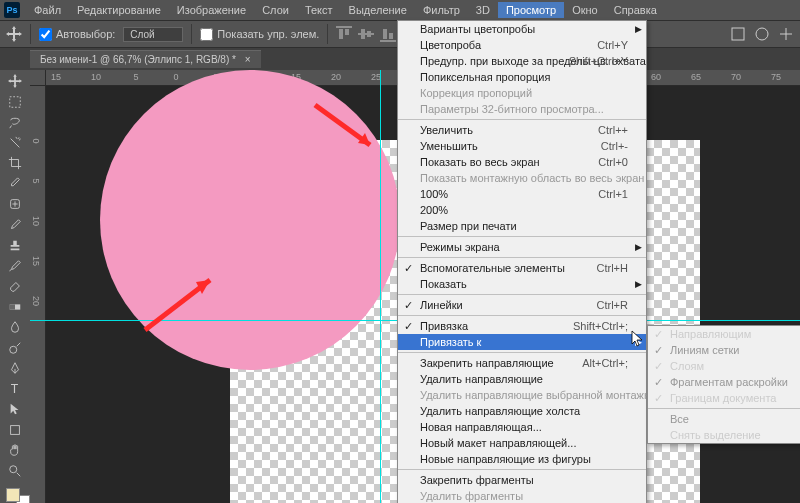 This screenshot has width=800, height=503. Describe the element at coordinates (136, 77) in the screenshot. I see `ruler-tick: 5` at that location.